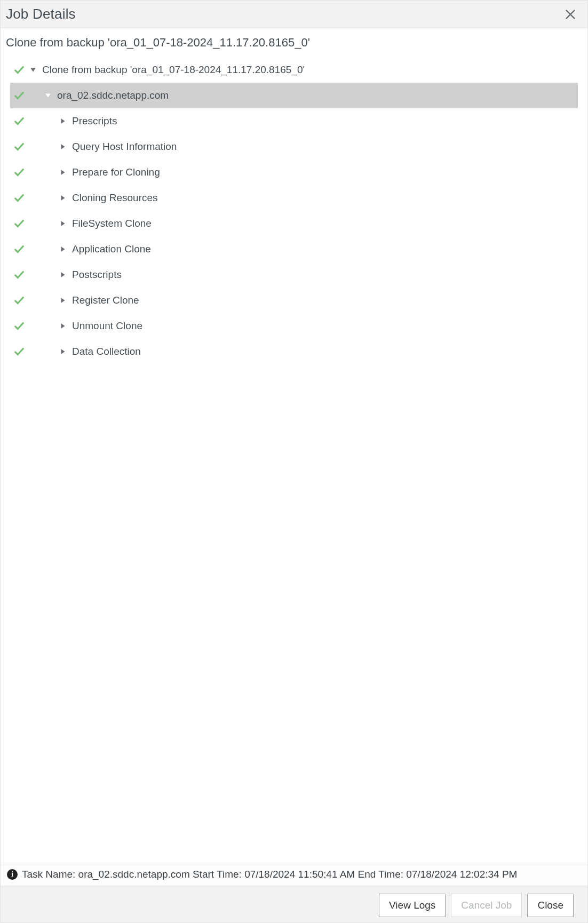 Image resolution: width=588 pixels, height=923 pixels. Describe the element at coordinates (114, 198) in the screenshot. I see `tree-row-label: Cloning Resources` at that location.